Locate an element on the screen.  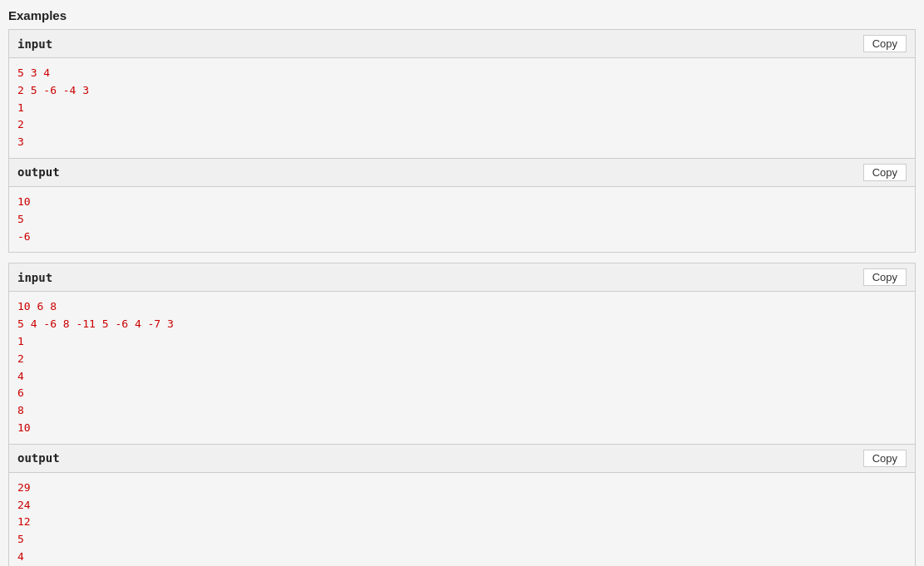
input-label-2: input is located at coordinates (35, 278).